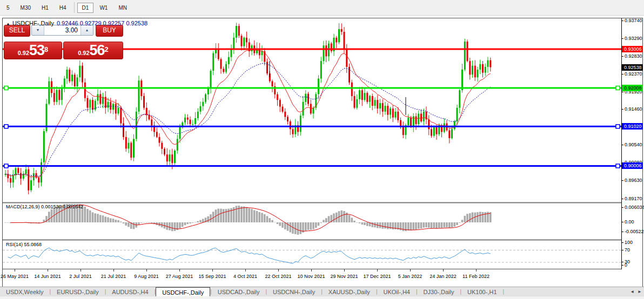 The image size is (644, 299). Describe the element at coordinates (85, 8) in the screenshot. I see `timeframe-button-d1: D1` at that location.